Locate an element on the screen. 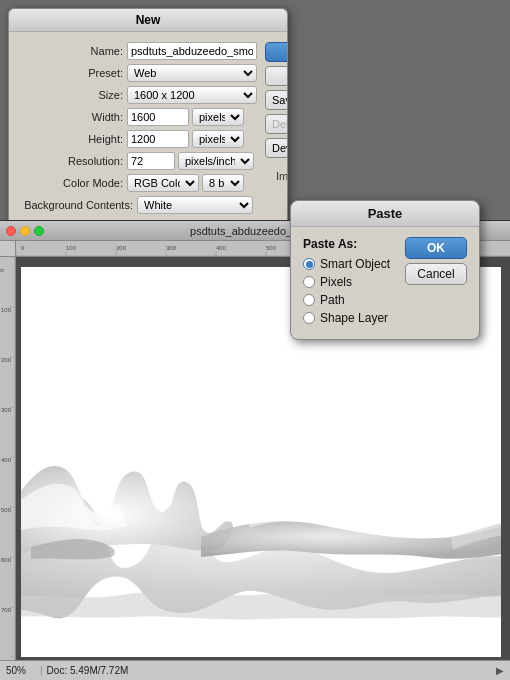 This screenshot has width=510, height=680. paste-dialog-titlebar: Paste is located at coordinates (385, 214).